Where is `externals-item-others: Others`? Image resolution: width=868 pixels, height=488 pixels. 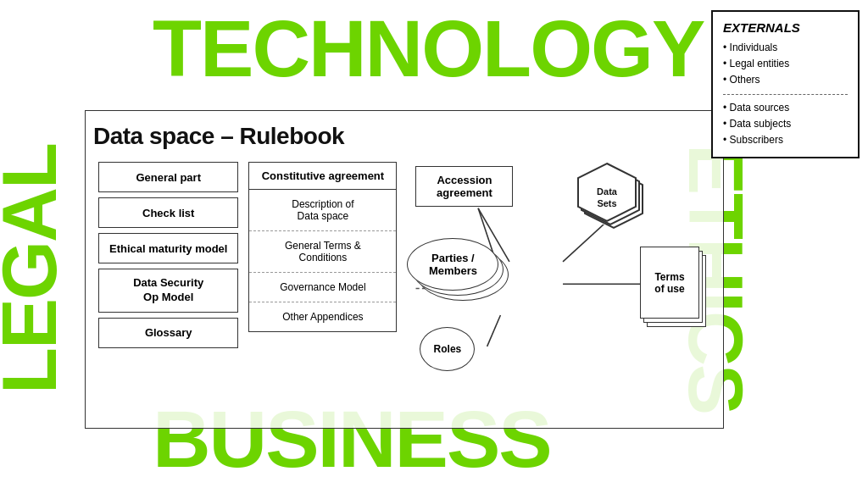
externals-item-others: Others is located at coordinates (785, 80).